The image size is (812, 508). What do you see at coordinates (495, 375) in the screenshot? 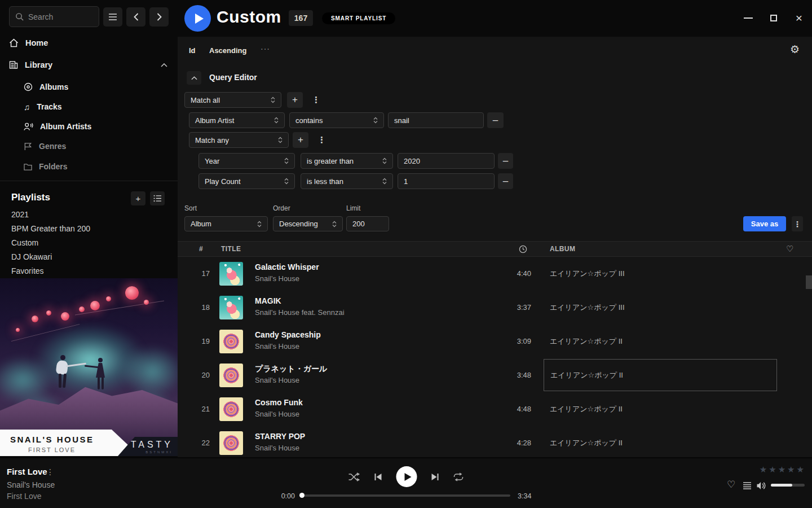
I see `track-row: 20 プラネット・ガール Snail's House 3:48 エイリアン☆ポッ…` at bounding box center [495, 375].